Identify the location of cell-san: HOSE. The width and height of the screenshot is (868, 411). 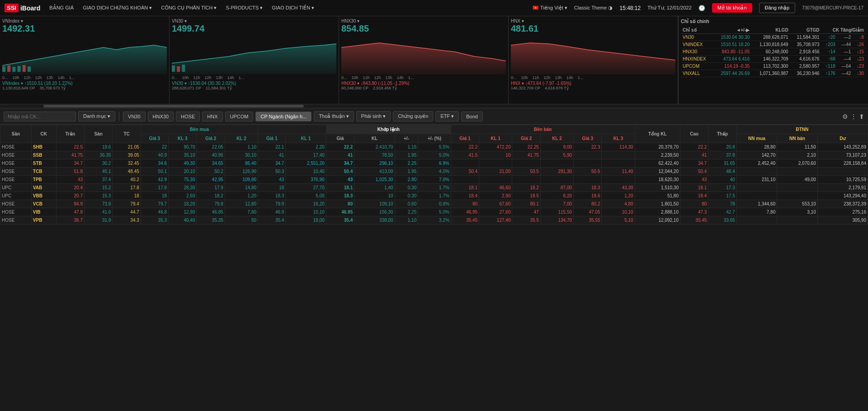
(16, 147).